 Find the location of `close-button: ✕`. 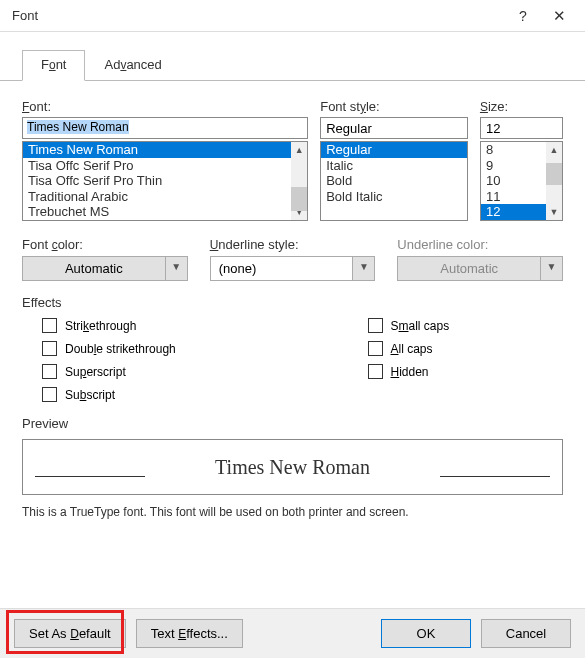

close-button: ✕ is located at coordinates (559, 16).